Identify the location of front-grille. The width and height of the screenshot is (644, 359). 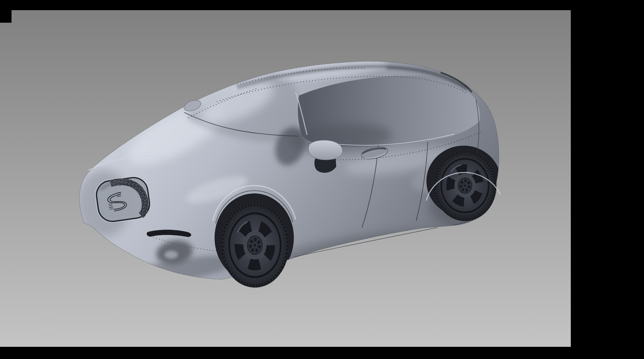
(123, 199).